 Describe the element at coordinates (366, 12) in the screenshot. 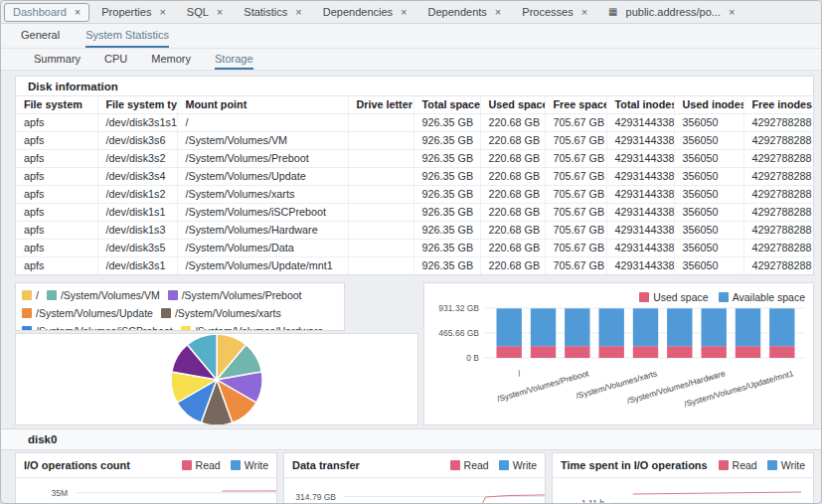

I see `tab-dependencies: Dependencies×` at that location.